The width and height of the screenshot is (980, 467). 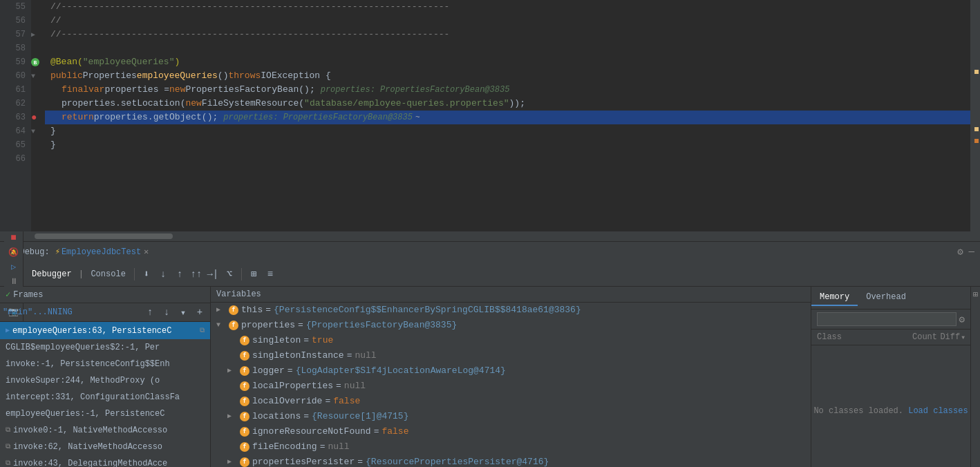 I want to click on frame-item-4: intercept:331, ConfigurationClassFa, so click(x=105, y=397).